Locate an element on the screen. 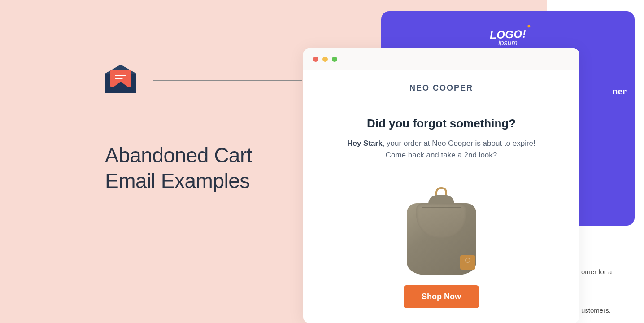 This screenshot has width=644, height=323. page-title: Abandoned Cart Email Examples is located at coordinates (204, 168).